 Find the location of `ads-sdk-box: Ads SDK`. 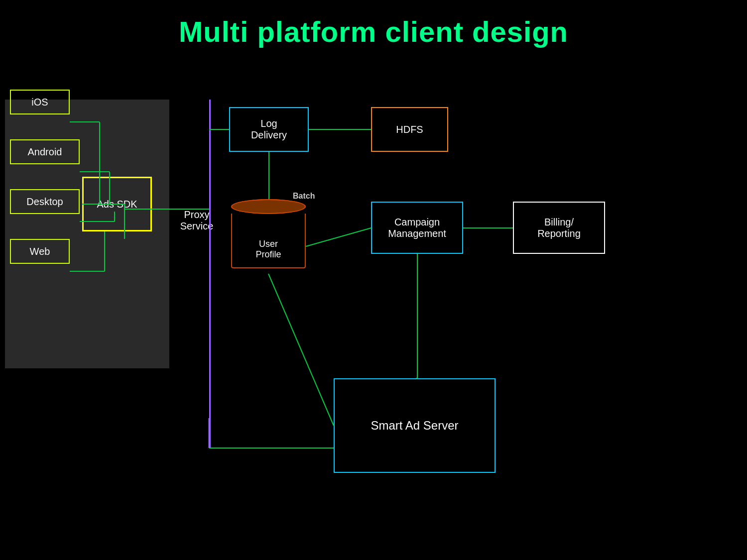

ads-sdk-box: Ads SDK is located at coordinates (117, 204).